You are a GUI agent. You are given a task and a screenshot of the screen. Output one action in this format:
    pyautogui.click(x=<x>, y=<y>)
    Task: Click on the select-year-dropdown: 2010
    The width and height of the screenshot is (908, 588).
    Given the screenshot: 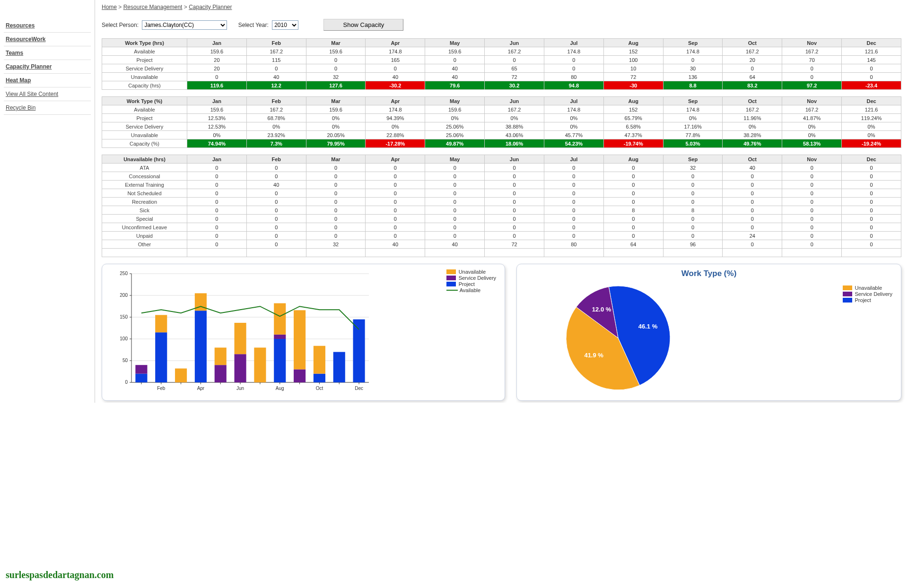 What is the action you would take?
    pyautogui.click(x=285, y=25)
    